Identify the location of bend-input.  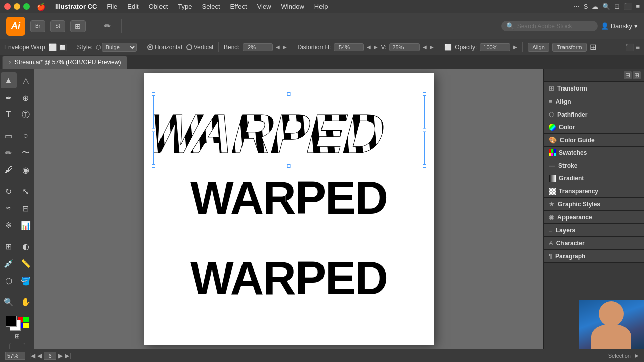
(258, 47).